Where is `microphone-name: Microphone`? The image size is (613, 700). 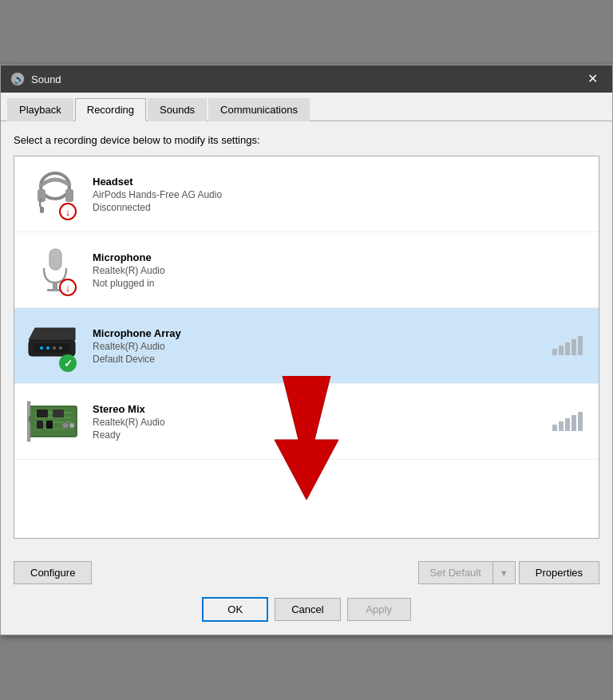
microphone-name: Microphone is located at coordinates (129, 257).